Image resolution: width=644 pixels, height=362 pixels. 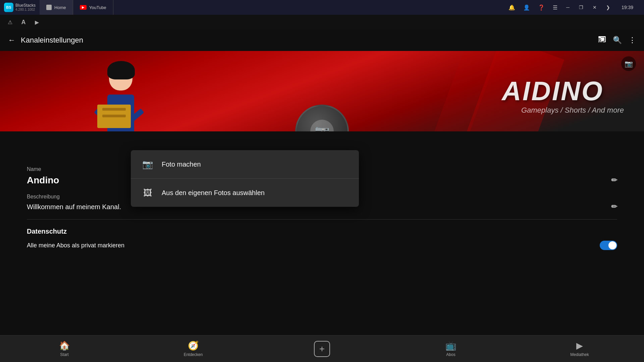 I want to click on banner-channel-name: AIDINO, so click(x=553, y=91).